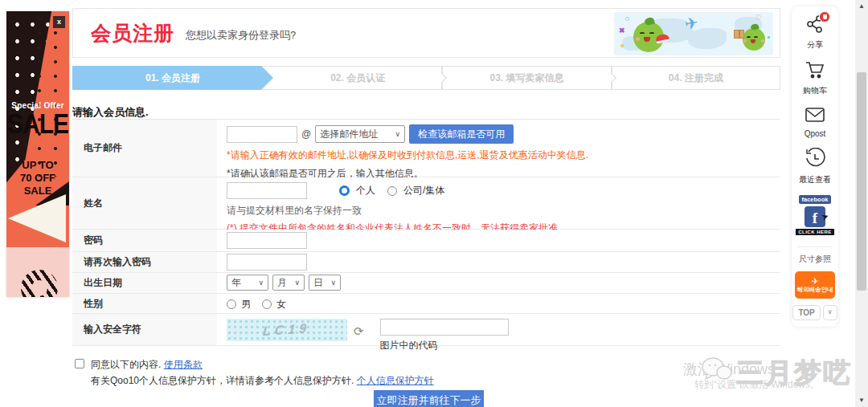 The width and height of the screenshot is (868, 407). What do you see at coordinates (806, 313) in the screenshot?
I see `scroll-top-button: TOP` at bounding box center [806, 313].